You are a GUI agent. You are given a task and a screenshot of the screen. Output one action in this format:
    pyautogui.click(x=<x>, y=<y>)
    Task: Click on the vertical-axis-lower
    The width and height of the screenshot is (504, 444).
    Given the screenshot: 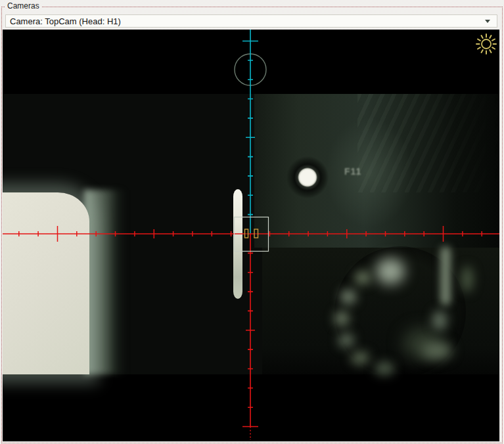 What is the action you would take?
    pyautogui.click(x=250, y=330)
    